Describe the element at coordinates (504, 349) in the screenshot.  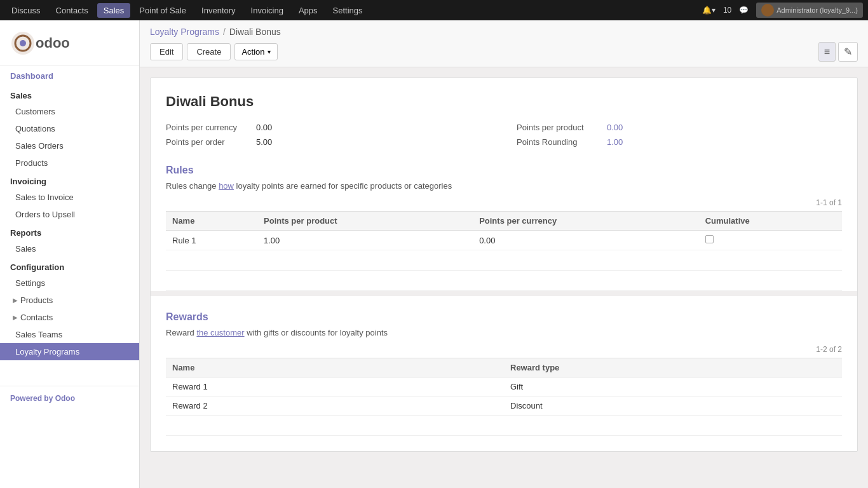
I see `rewards-count: 1-2 of 2` at that location.